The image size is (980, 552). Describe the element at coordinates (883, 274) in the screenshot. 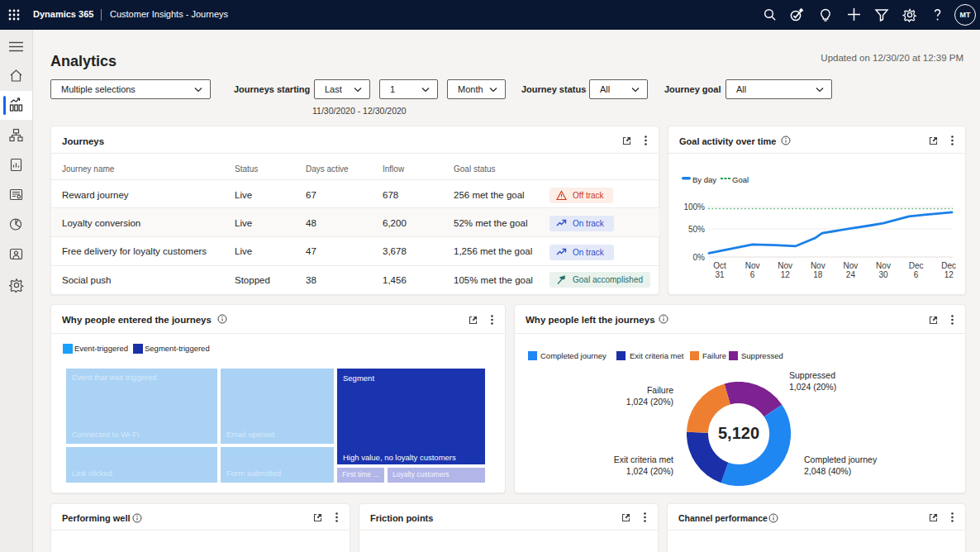

I see `svg-text: 30` at that location.